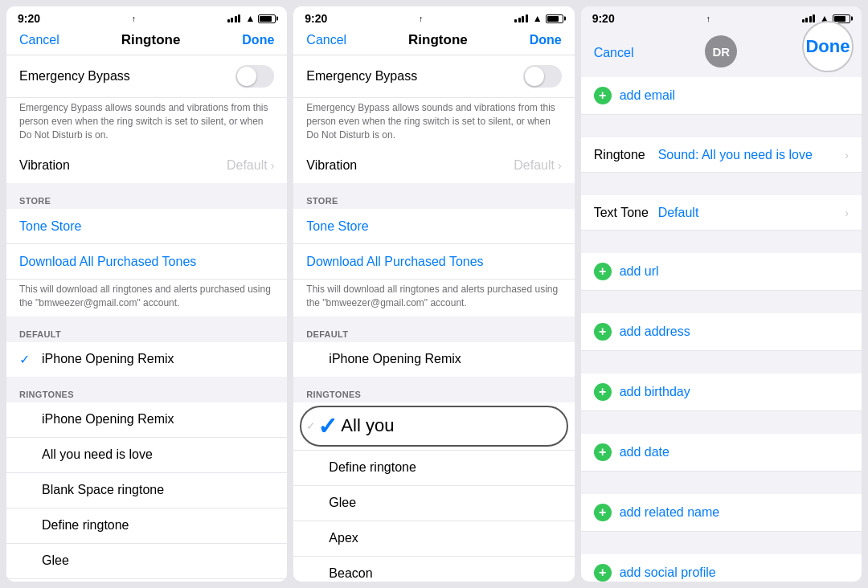  What do you see at coordinates (847, 155) in the screenshot?
I see `ringtone-chevron: ›` at bounding box center [847, 155].